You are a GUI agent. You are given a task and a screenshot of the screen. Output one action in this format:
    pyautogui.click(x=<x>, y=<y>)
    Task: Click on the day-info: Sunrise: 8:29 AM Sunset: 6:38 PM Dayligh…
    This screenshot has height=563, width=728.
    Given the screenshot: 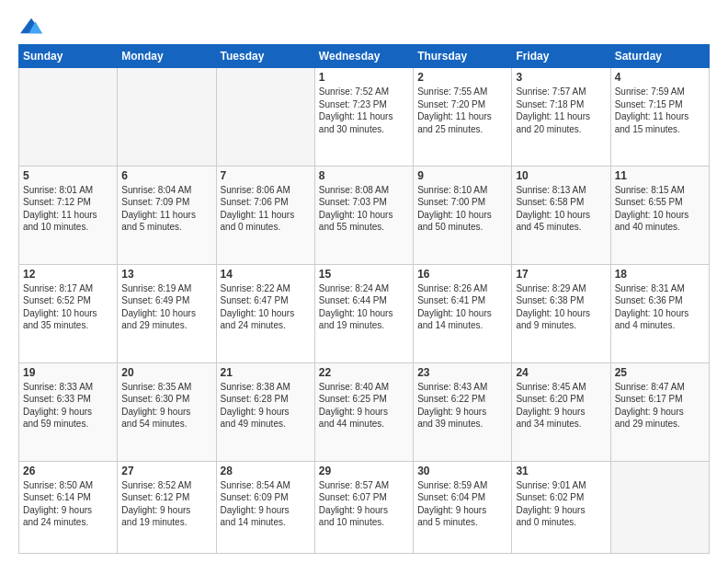 What is the action you would take?
    pyautogui.click(x=561, y=307)
    